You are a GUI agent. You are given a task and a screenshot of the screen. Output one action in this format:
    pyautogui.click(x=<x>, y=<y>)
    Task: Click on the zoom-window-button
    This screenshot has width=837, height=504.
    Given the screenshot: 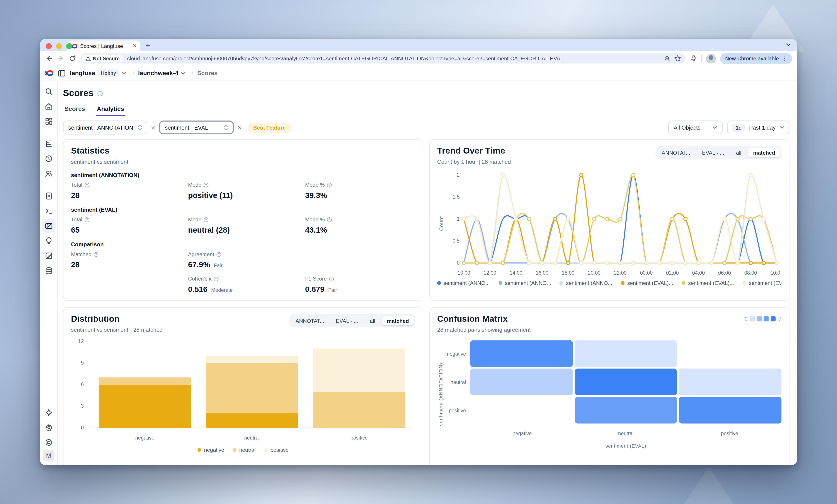 What is the action you would take?
    pyautogui.click(x=69, y=46)
    